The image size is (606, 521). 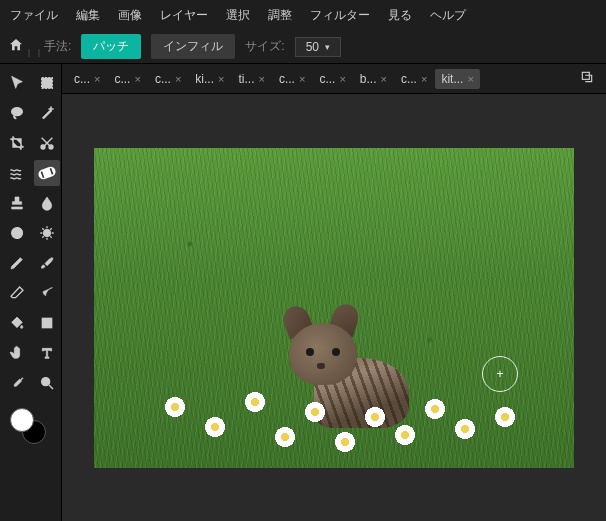 I want to click on tab-0: c...×, so click(x=87, y=79).